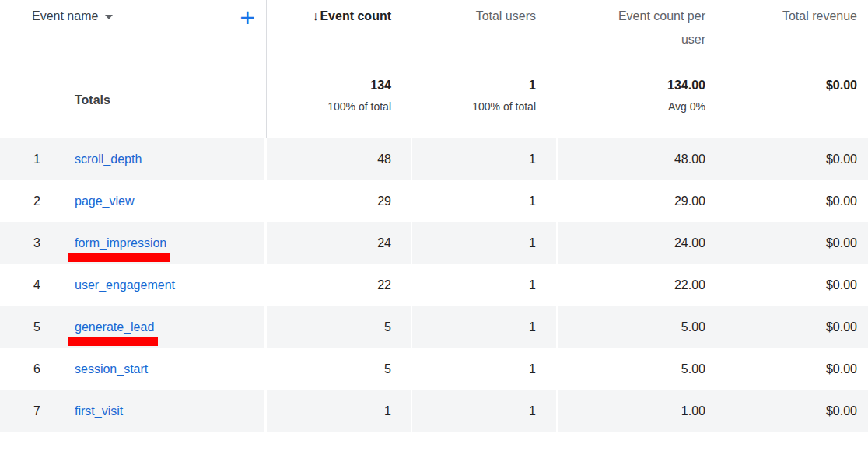 This screenshot has height=451, width=868. I want to click on event-count-value: 48, so click(384, 159).